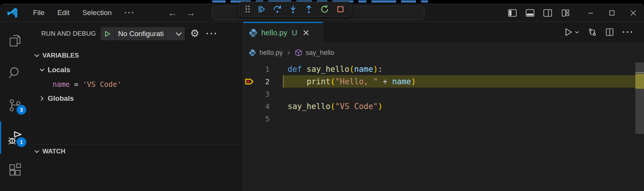 The height and width of the screenshot is (191, 644). What do you see at coordinates (539, 13) in the screenshot?
I see `layout-controls` at bounding box center [539, 13].